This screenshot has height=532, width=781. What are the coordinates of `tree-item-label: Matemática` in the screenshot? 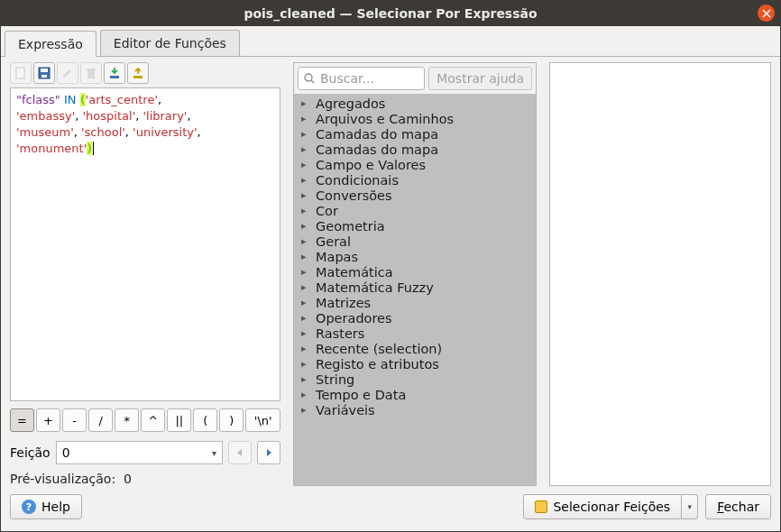 It's located at (354, 272).